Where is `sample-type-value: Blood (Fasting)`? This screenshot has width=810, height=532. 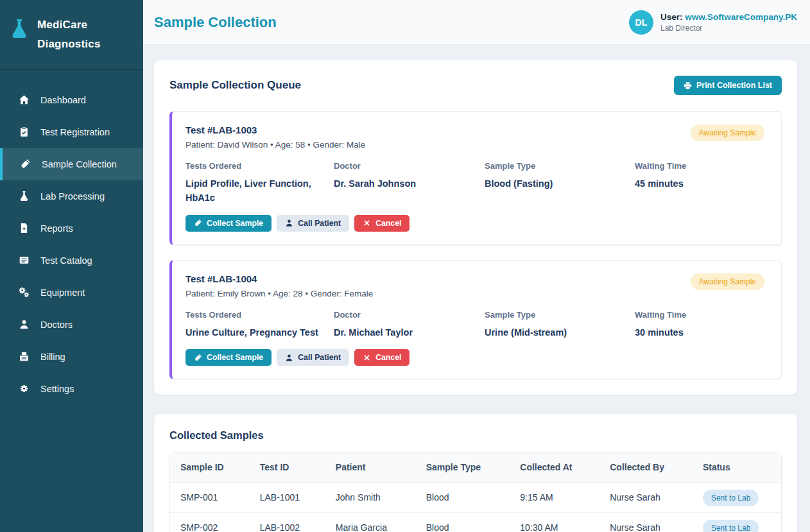 sample-type-value: Blood (Fasting) is located at coordinates (560, 184).